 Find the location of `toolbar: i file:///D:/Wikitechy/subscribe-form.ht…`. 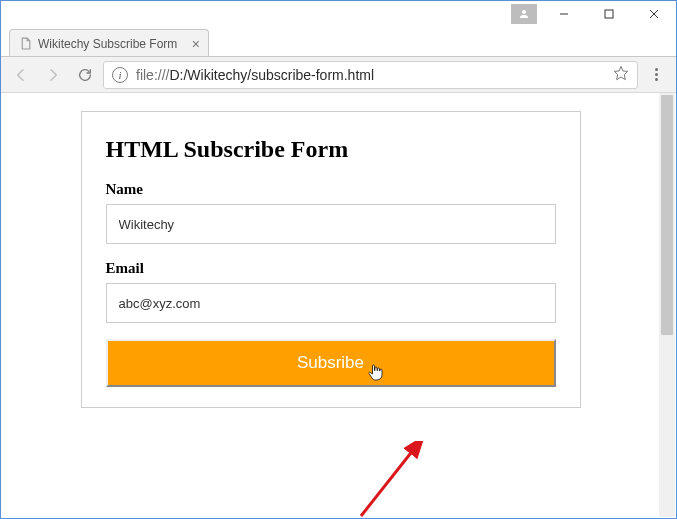

toolbar: i file:///D:/Wikitechy/subscribe-form.ht… is located at coordinates (338, 75).